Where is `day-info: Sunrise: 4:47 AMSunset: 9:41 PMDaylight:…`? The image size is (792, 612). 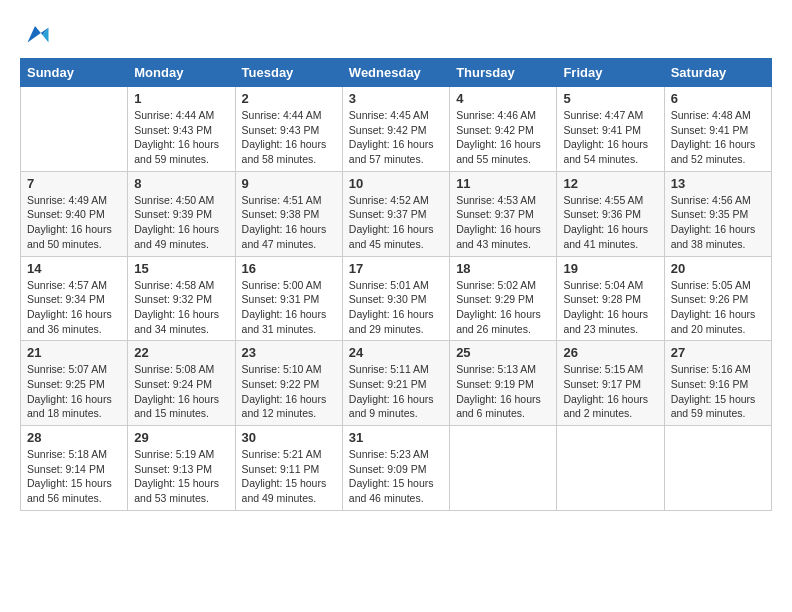
day-info: Sunrise: 4:47 AMSunset: 9:41 PMDaylight:… is located at coordinates (610, 138).